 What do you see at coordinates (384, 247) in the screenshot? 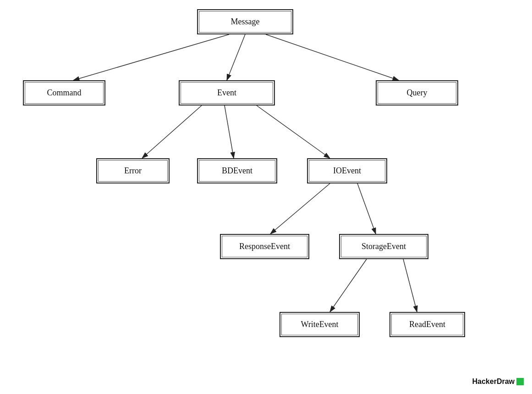
I see `node-storageevent-label: StorageEvent` at bounding box center [384, 247].